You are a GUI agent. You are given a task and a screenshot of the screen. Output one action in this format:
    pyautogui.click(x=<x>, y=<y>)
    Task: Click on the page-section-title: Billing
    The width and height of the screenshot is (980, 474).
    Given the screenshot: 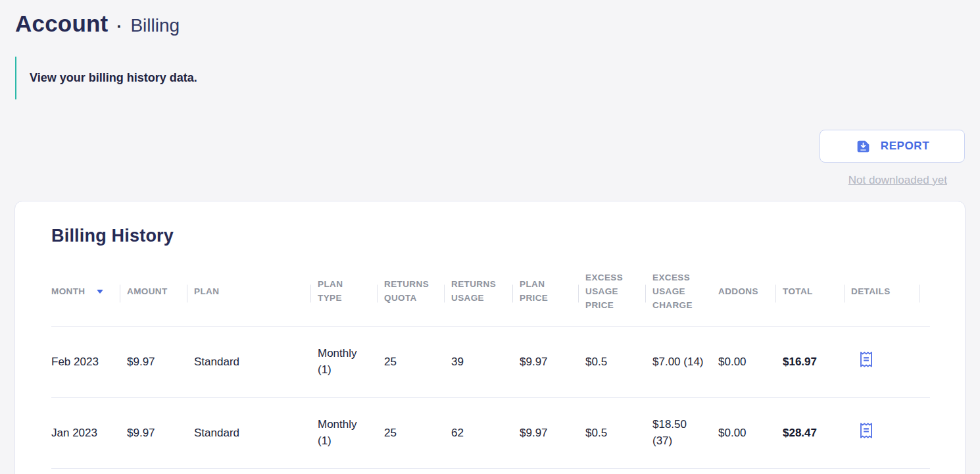 What is the action you would take?
    pyautogui.click(x=155, y=26)
    